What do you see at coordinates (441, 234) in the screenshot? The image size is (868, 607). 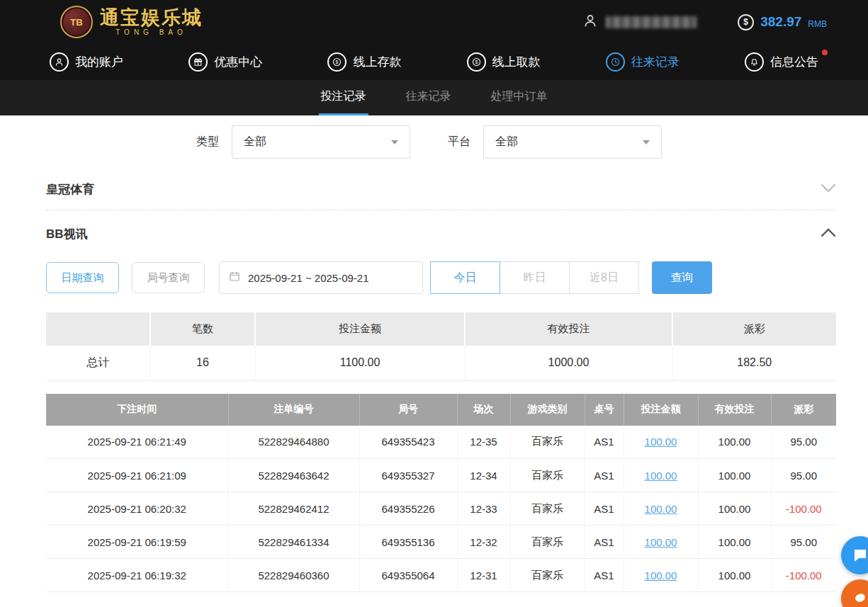 I see `bb-video-header: BB视讯` at bounding box center [441, 234].